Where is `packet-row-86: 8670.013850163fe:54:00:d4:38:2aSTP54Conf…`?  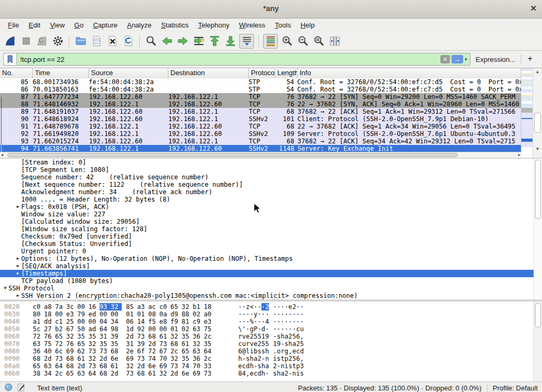
packet-row-86: 8670.013850163fe:54:00:d4:38:2aSTP54Conf… is located at coordinates (260, 89).